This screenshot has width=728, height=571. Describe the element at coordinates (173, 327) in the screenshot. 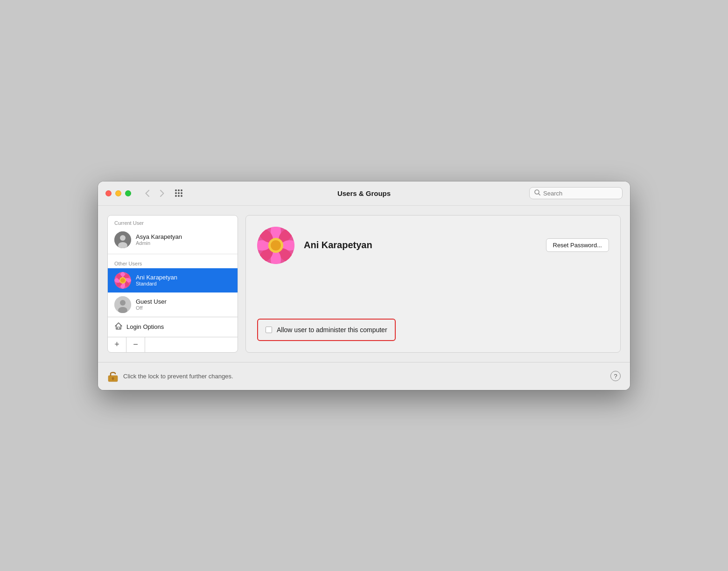

I see `login-options-item: Login Options` at that location.